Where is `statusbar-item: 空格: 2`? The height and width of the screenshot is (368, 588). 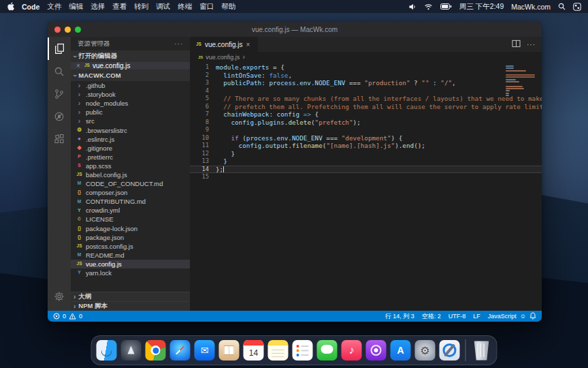
statusbar-item: 空格: 2 is located at coordinates (431, 316).